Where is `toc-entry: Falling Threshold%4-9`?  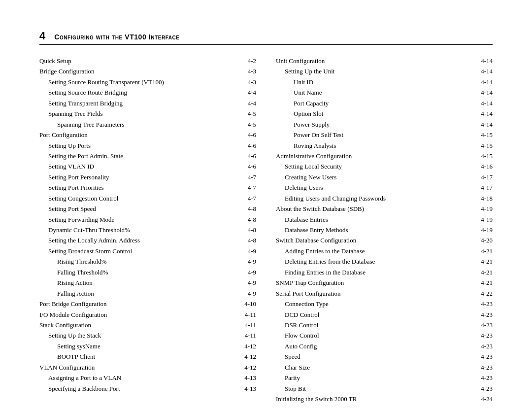
toc-entry: Falling Threshold%4-9 is located at coordinates (148, 272).